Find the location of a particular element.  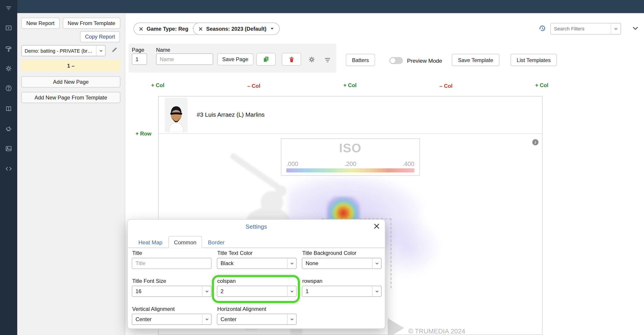

player-name: #3 Luis Arraez (L) Marlins is located at coordinates (231, 114).